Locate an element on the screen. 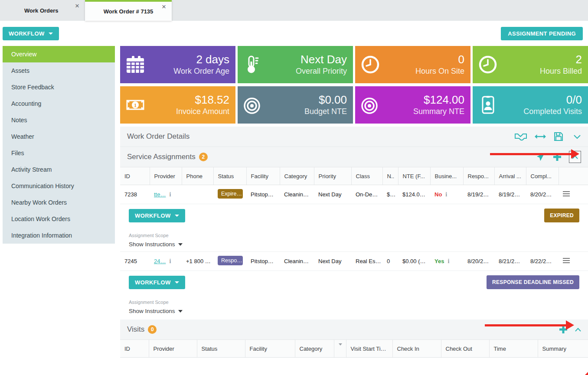 The image size is (588, 375). cell-response: 8/20/2… is located at coordinates (479, 261).